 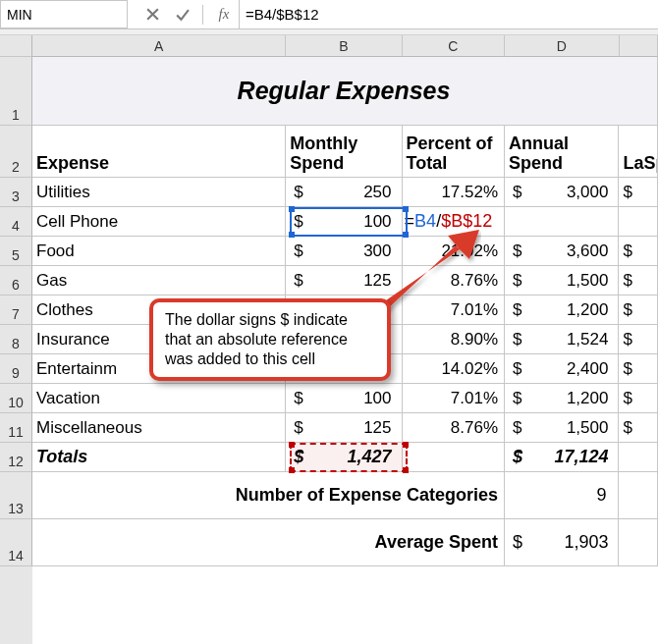 I want to click on cell-b12: $1,427, so click(x=344, y=457).